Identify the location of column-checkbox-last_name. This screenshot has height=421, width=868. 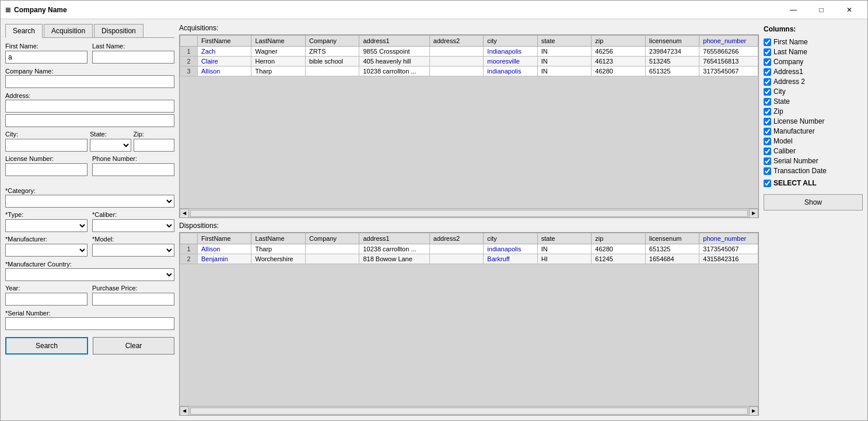
(768, 52).